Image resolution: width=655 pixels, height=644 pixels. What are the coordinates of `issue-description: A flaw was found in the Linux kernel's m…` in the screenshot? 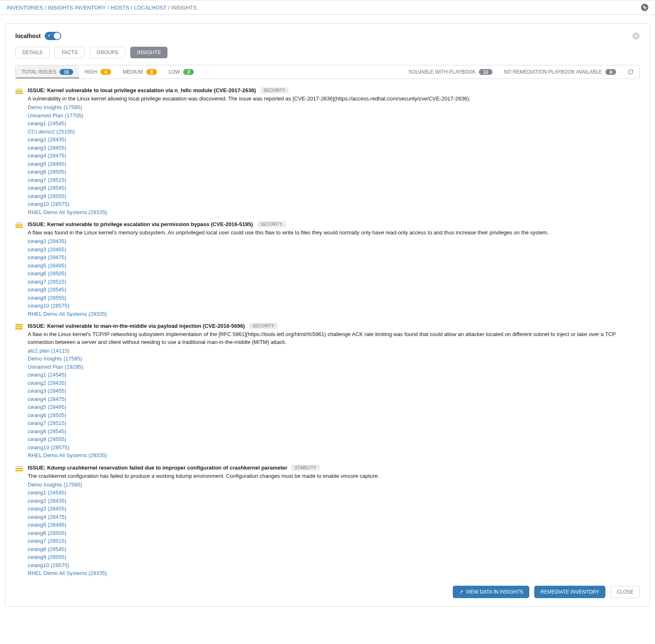 It's located at (334, 233).